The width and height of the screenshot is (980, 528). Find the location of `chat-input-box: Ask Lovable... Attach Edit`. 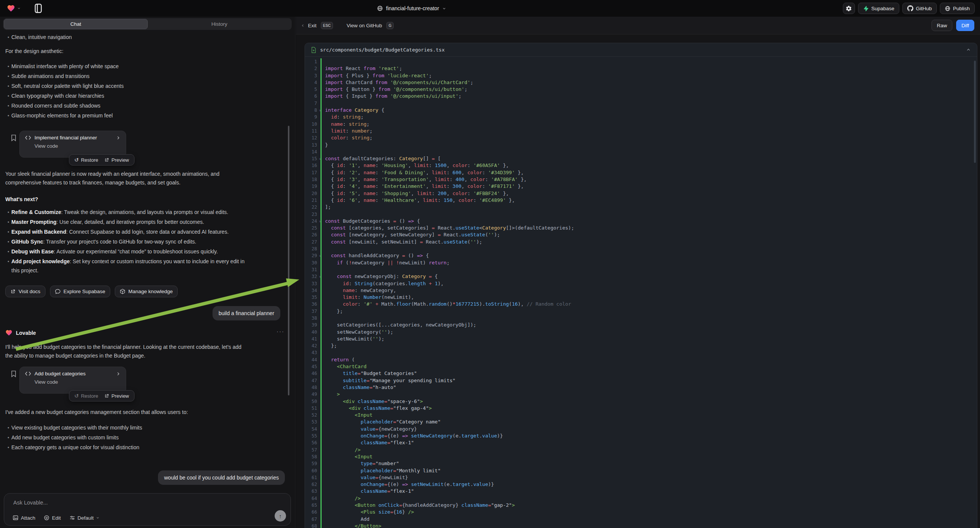

chat-input-box: Ask Lovable... Attach Edit is located at coordinates (148, 509).